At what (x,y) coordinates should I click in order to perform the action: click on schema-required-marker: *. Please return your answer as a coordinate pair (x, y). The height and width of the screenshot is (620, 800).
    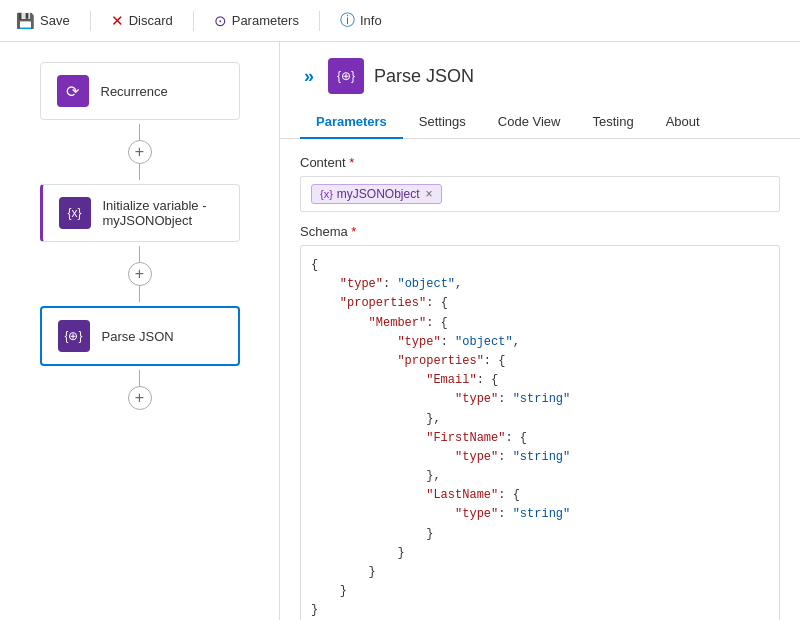
    Looking at the image, I should click on (354, 232).